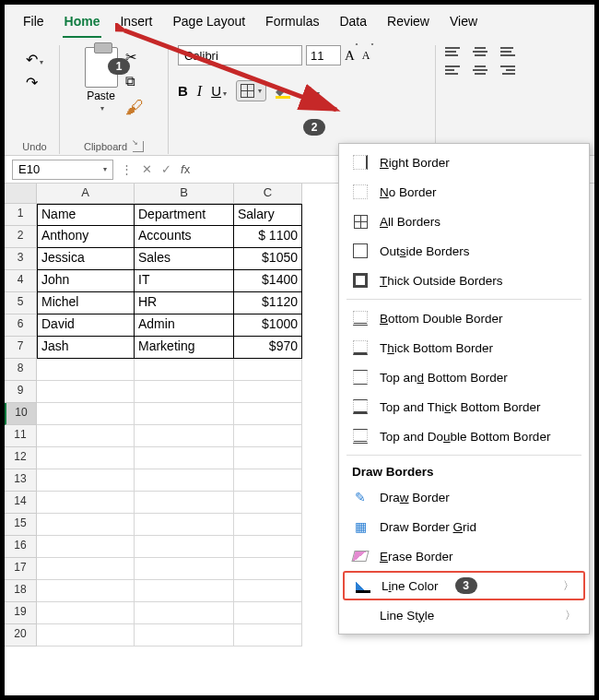 The width and height of the screenshot is (599, 700). I want to click on row-header: 7, so click(20, 348).